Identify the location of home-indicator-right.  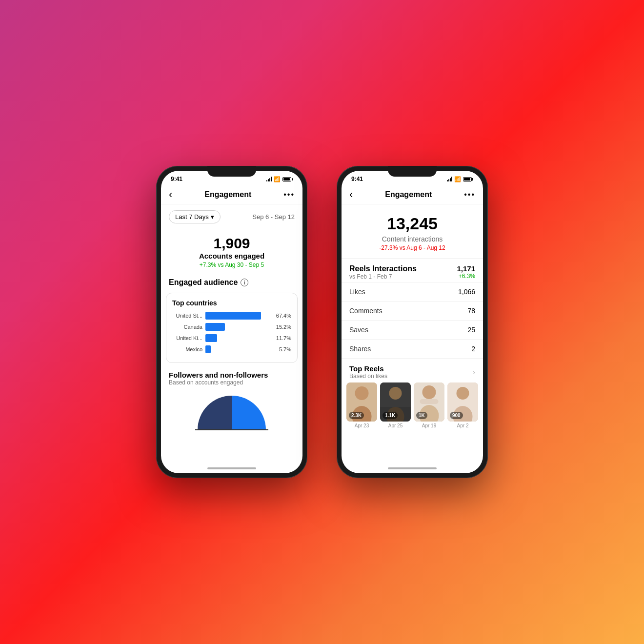
(412, 468).